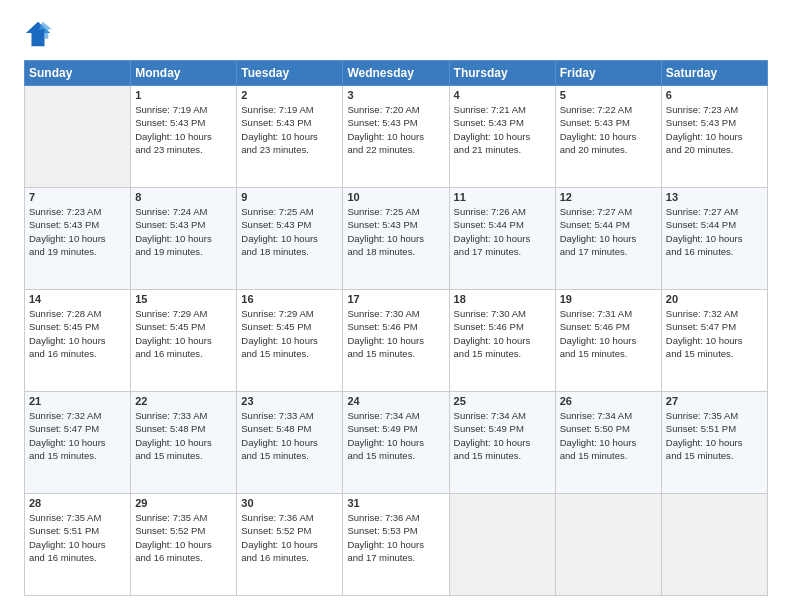  What do you see at coordinates (78, 239) in the screenshot?
I see `calendar-cell: 7Sunrise: 7:23 AM Sunset: 5:43 PM Daylig…` at bounding box center [78, 239].